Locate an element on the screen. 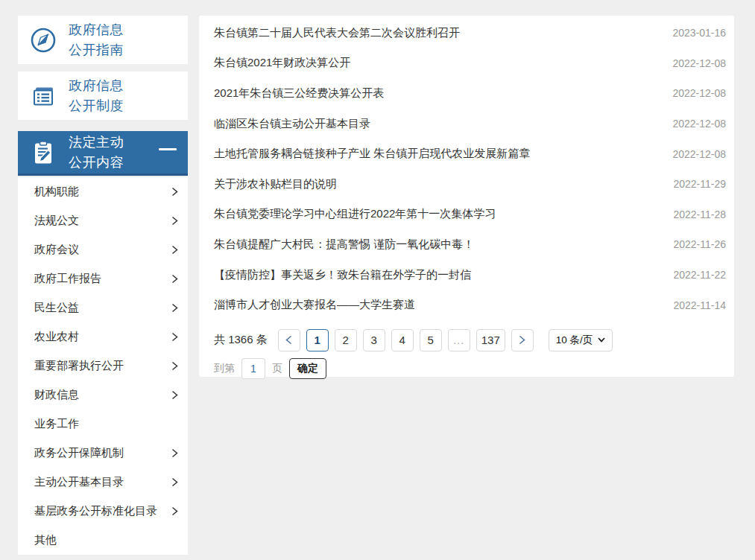  article-title: 朱台镇党委理论学习中心组进行2022年第十一次集体学习 is located at coordinates (355, 214).